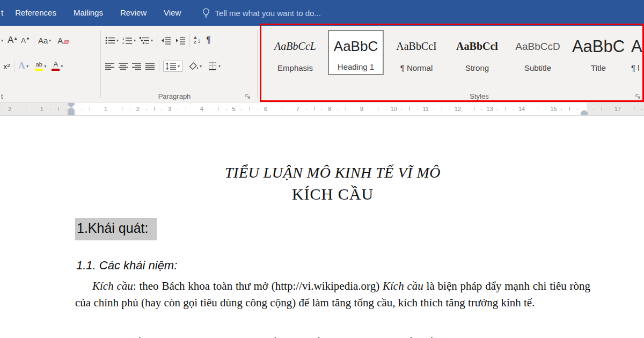 The height and width of the screenshot is (338, 644). I want to click on align-center-icon, so click(123, 67).